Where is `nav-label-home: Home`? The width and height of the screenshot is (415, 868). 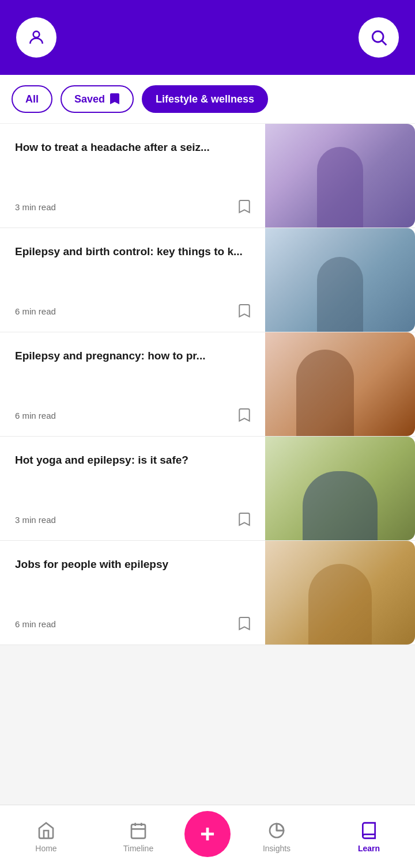
nav-label-home: Home is located at coordinates (46, 848).